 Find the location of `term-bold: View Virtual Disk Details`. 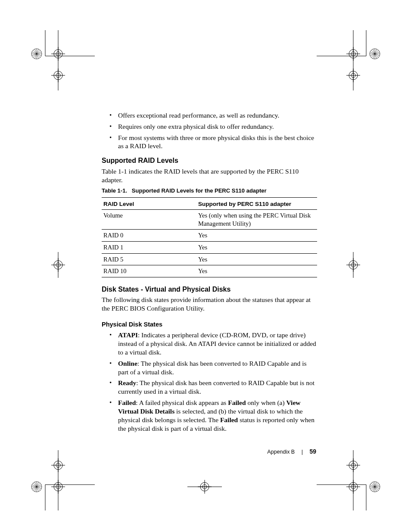

term-bold: View Virtual Disk Details is located at coordinates (209, 407).